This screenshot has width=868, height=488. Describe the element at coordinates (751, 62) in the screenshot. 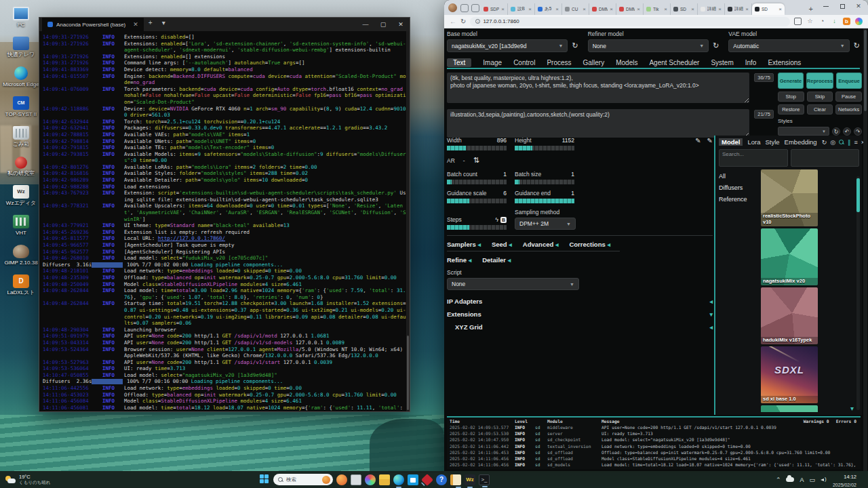

I see `tab-info: Info` at that location.